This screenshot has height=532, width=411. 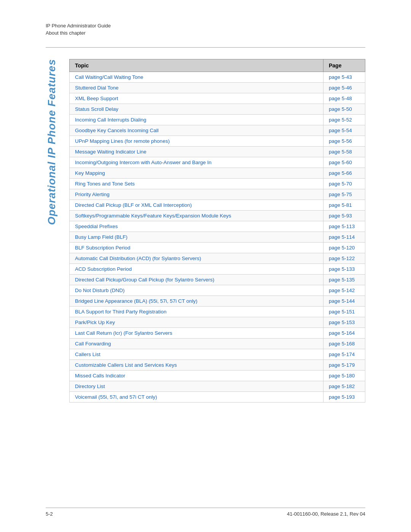 What do you see at coordinates (218, 376) in the screenshot?
I see `table-row: Missed Calls Indicatorpage 5-180` at bounding box center [218, 376].